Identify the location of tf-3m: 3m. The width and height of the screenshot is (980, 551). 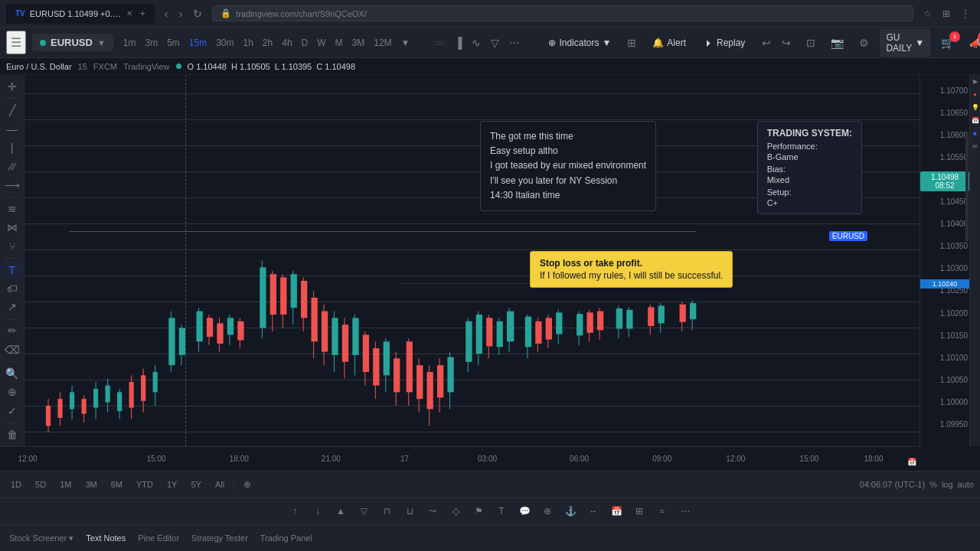
(152, 43).